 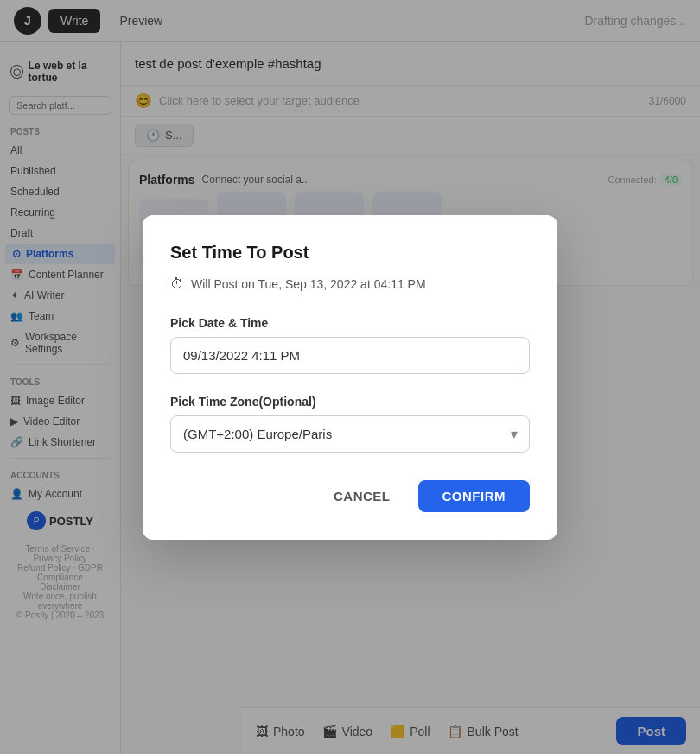 I want to click on timezone-label: Pick Time Zone(Optional), so click(x=350, y=402).